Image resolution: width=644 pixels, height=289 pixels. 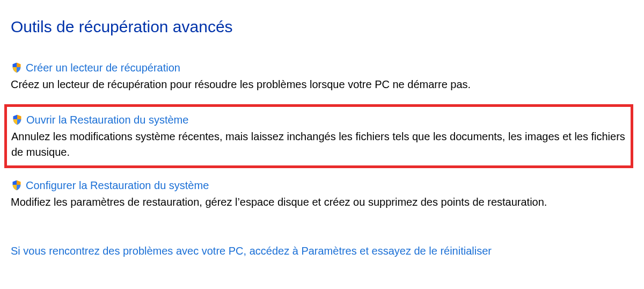 What do you see at coordinates (322, 85) in the screenshot?
I see `create-recovery-drive-desc: Créez un lecteur de récupération pour ré…` at bounding box center [322, 85].